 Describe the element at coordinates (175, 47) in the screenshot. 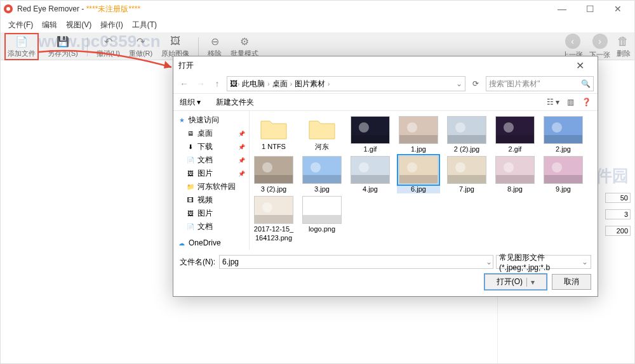

I see `original-button: 🖼 原始图像` at that location.